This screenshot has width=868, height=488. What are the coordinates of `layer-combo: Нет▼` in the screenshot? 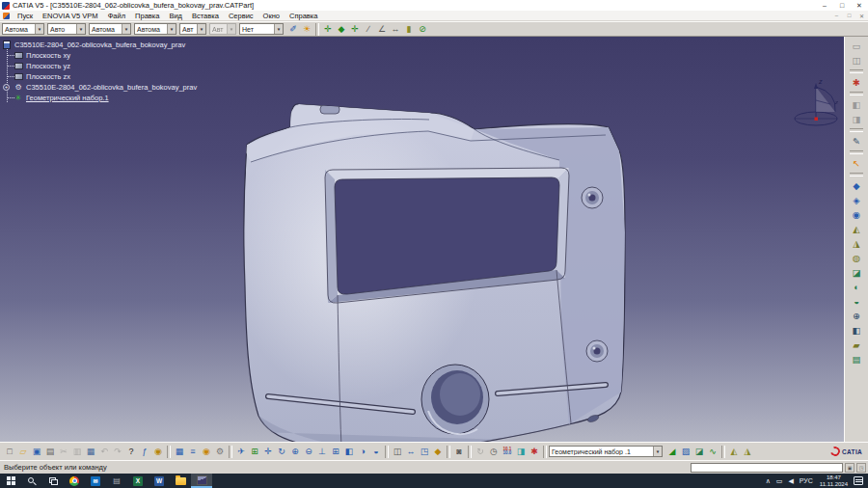 It's located at (261, 29).